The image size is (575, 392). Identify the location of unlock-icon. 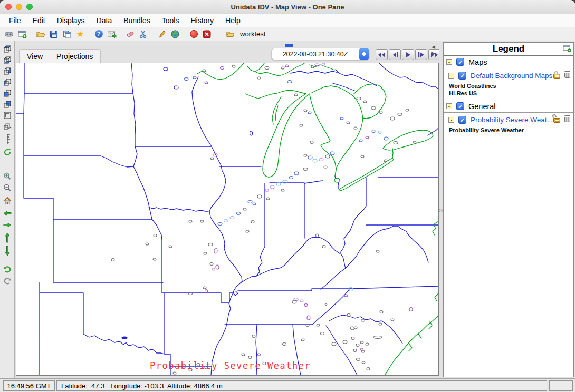
(557, 119).